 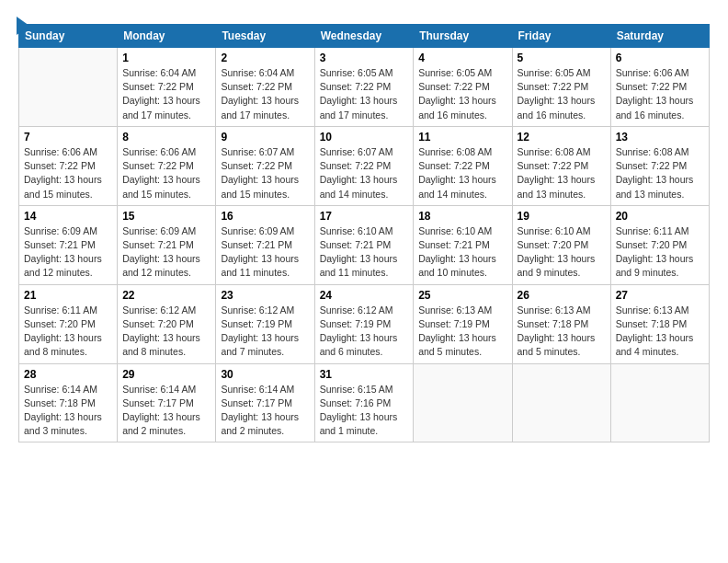 I want to click on header-tuesday: Tuesday, so click(x=265, y=37).